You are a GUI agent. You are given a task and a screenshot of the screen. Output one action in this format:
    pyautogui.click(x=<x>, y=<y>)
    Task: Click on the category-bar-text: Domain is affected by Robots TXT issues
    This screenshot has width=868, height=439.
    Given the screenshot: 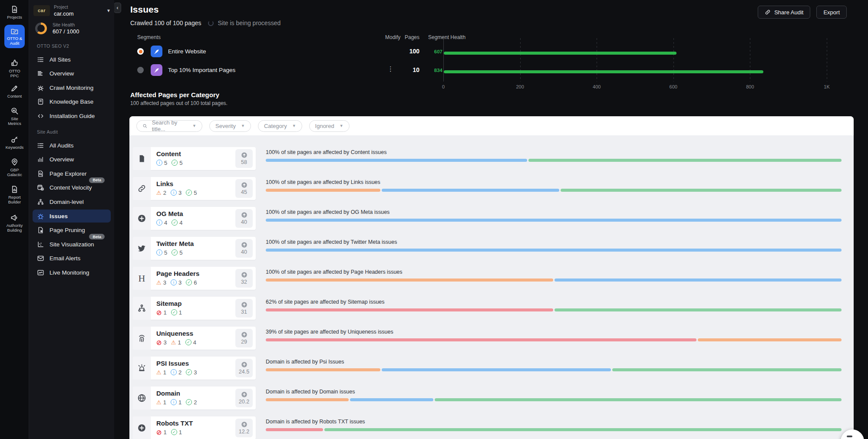 What is the action you would take?
    pyautogui.click(x=315, y=422)
    